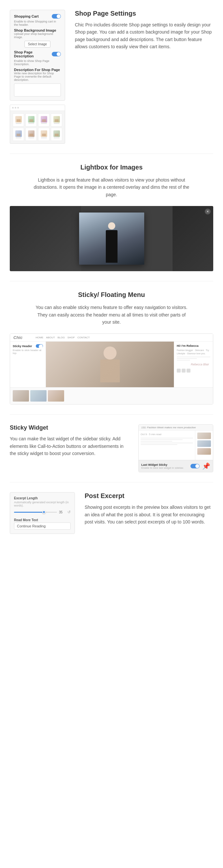 Image resolution: width=223 pixels, height=868 pixels. I want to click on widget-description: Sticky Widget You can make the last widg…, so click(69, 444).